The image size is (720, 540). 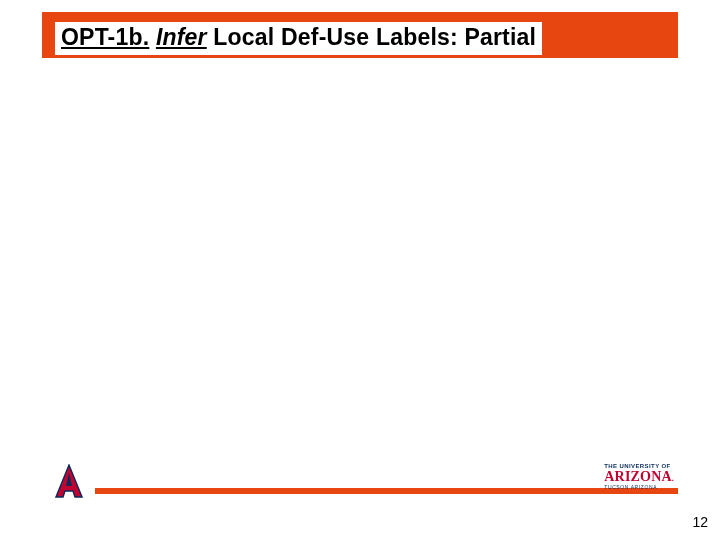 I want to click on footer, so click(x=366, y=480).